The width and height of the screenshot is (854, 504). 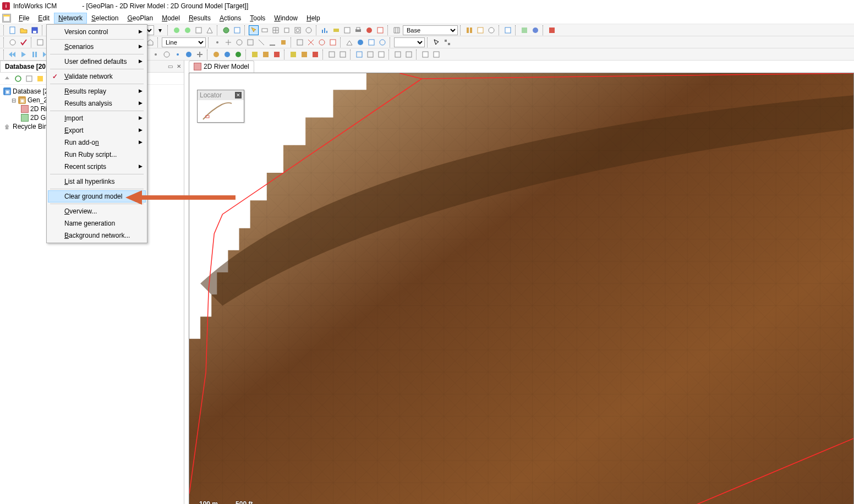 I want to click on tb-print-icon, so click(x=358, y=30).